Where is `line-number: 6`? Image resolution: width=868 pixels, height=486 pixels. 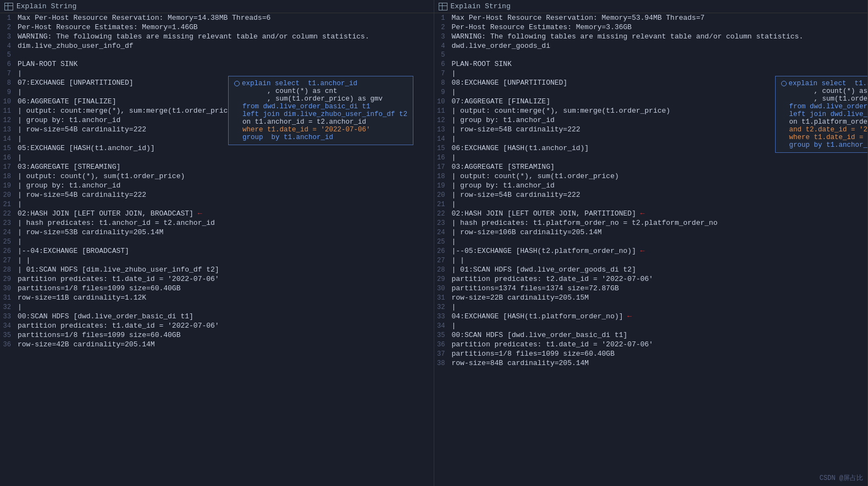
line-number: 6 is located at coordinates (8, 64).